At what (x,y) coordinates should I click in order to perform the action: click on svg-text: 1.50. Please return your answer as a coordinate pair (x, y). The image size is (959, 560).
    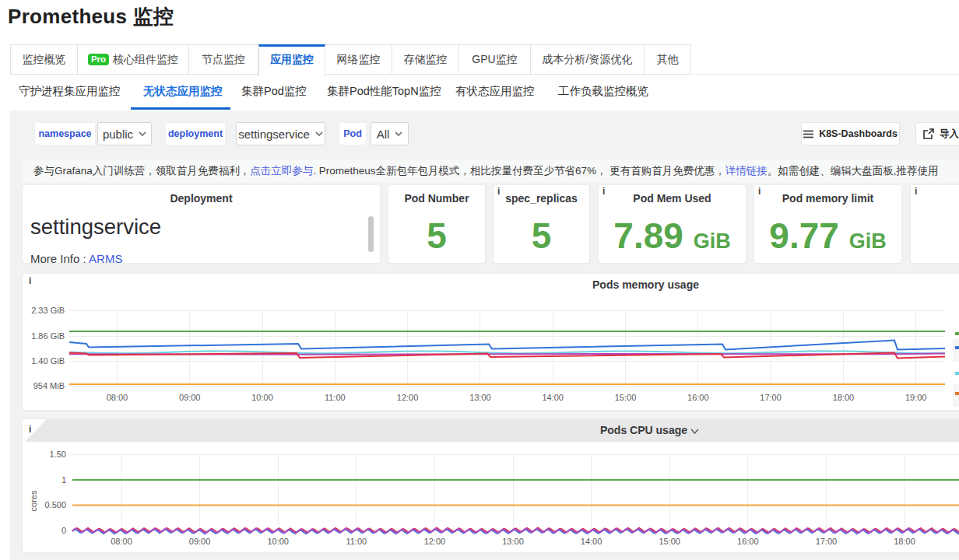
    Looking at the image, I should click on (58, 454).